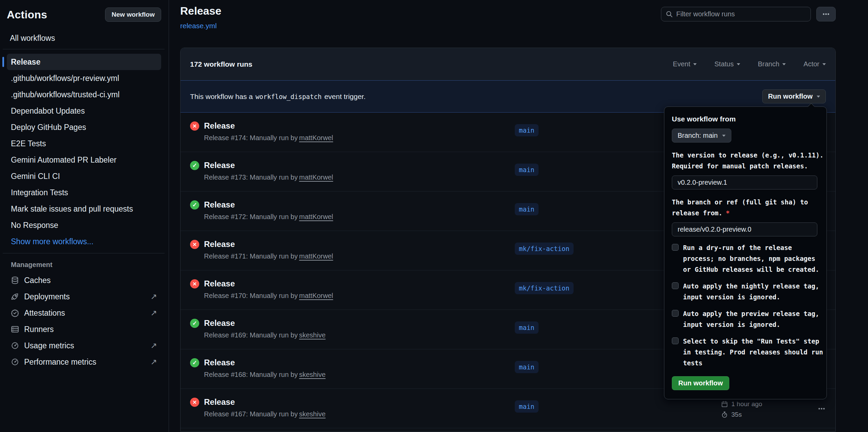 Image resolution: width=868 pixels, height=432 pixels. What do you see at coordinates (221, 64) in the screenshot?
I see `runs-count: 172 workflow runs` at bounding box center [221, 64].